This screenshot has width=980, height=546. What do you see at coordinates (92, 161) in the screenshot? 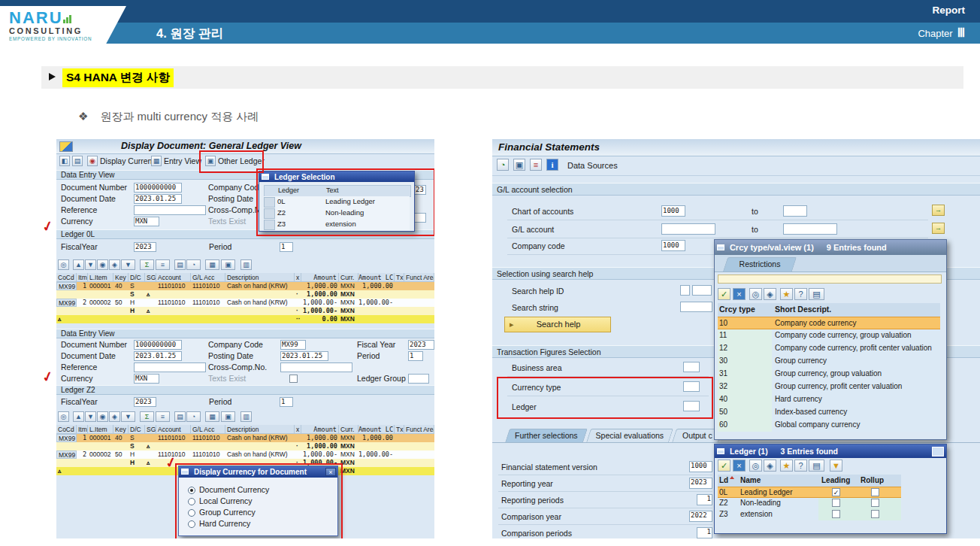
I see `display-currency-icon: ◉` at bounding box center [92, 161].